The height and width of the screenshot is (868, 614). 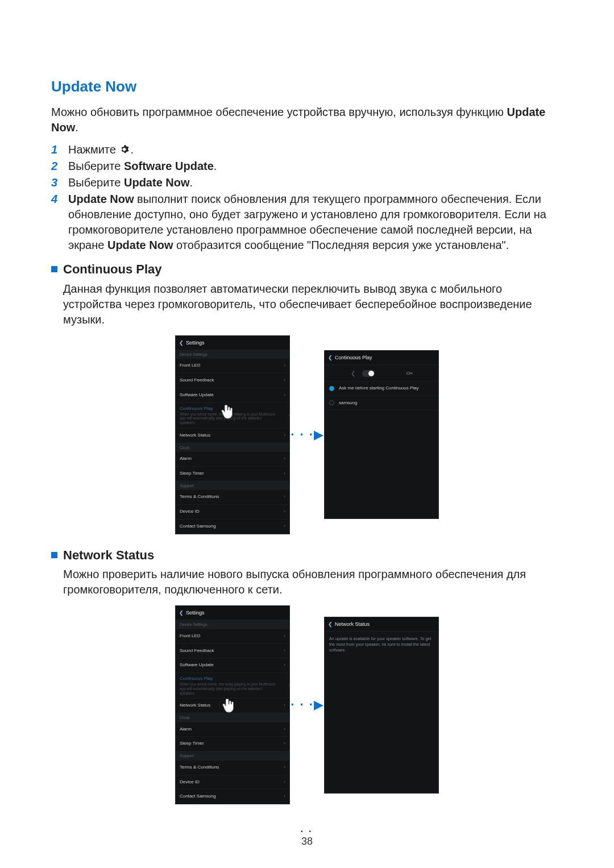 What do you see at coordinates (381, 373) in the screenshot?
I see `cp-toggle-row: ❮ On` at bounding box center [381, 373].